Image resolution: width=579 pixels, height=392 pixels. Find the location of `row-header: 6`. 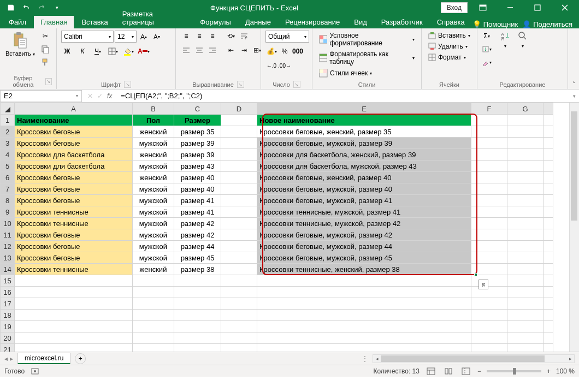

row-header: 6 is located at coordinates (8, 178).